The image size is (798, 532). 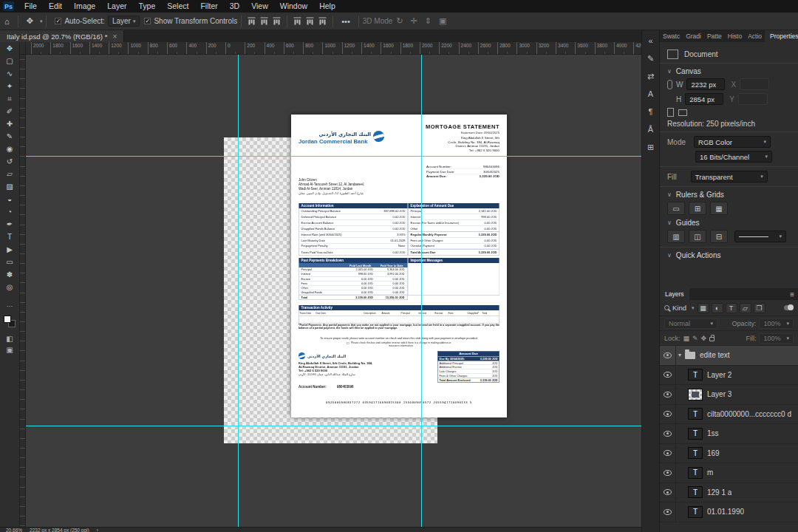 What do you see at coordinates (414, 21) in the screenshot?
I see `pan-3d-icon: ✛` at bounding box center [414, 21].